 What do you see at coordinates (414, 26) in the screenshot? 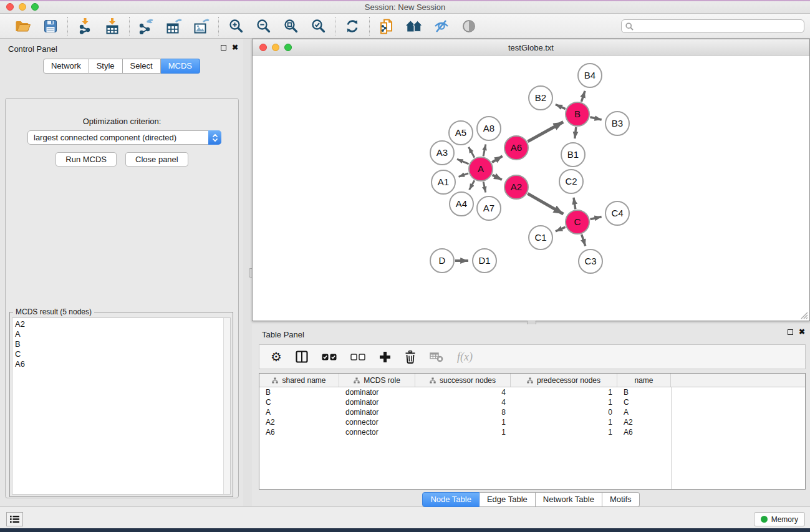
I see `home-layout-icon` at bounding box center [414, 26].